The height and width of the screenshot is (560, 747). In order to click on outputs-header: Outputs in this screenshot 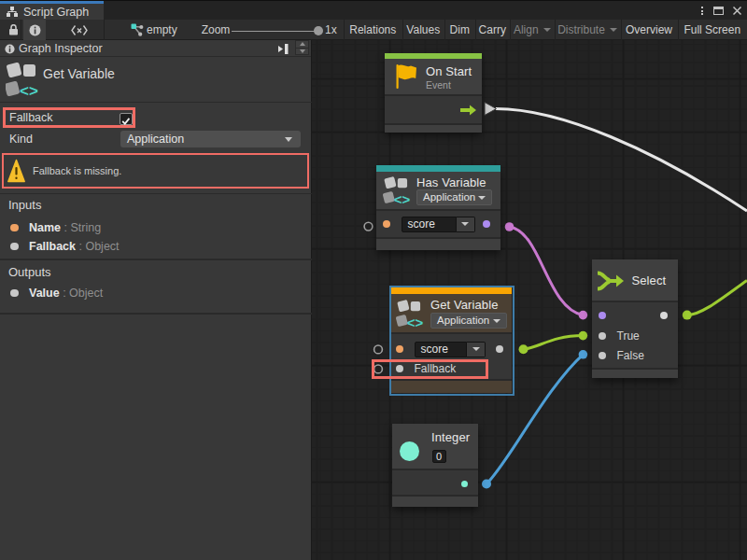, I will do `click(30, 273)`.